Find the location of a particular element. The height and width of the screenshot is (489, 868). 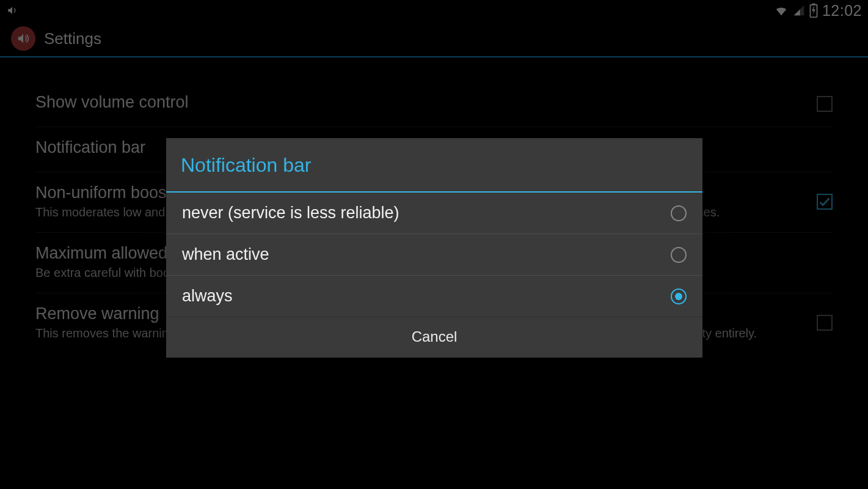

option-when-active: when active is located at coordinates (434, 255).